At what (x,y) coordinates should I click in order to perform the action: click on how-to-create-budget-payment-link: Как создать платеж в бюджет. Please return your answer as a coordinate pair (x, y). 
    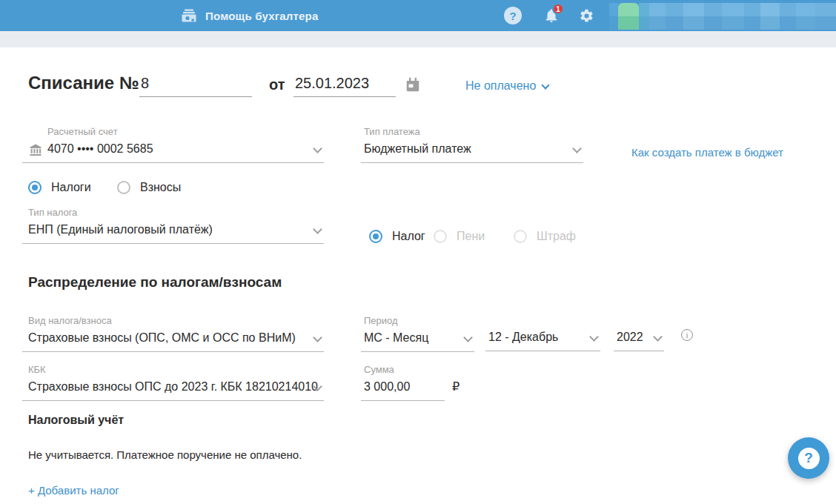
    Looking at the image, I should click on (707, 153).